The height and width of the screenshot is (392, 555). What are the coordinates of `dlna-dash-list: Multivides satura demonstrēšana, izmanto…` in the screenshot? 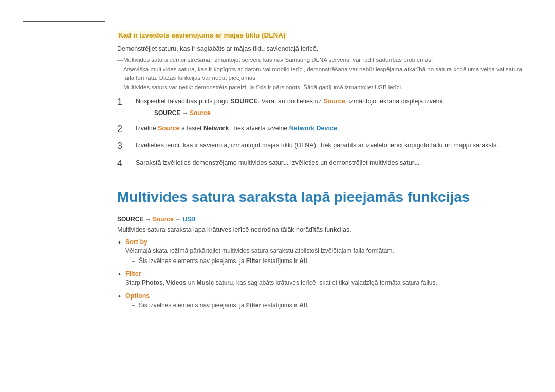 It's located at (325, 73).